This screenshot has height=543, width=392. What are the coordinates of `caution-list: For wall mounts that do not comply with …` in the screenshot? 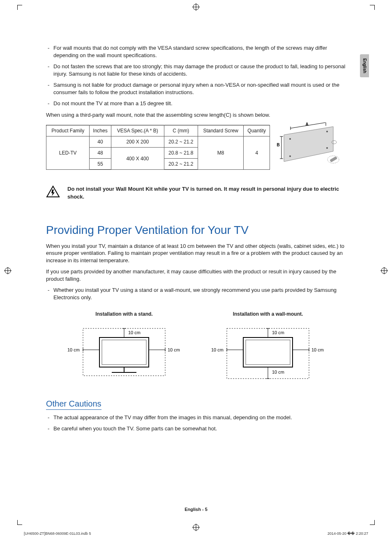 It's located at (196, 76).